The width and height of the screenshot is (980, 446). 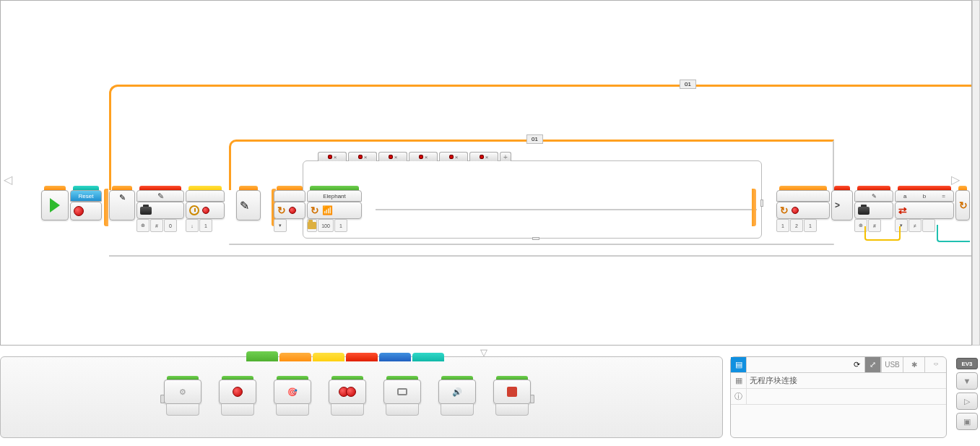 I want to click on param-cell: 0, so click(x=170, y=226).